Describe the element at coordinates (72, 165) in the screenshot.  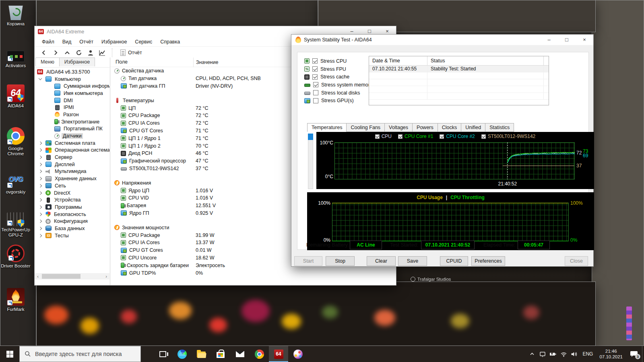
I see `tree-item-display: Дисплей` at that location.